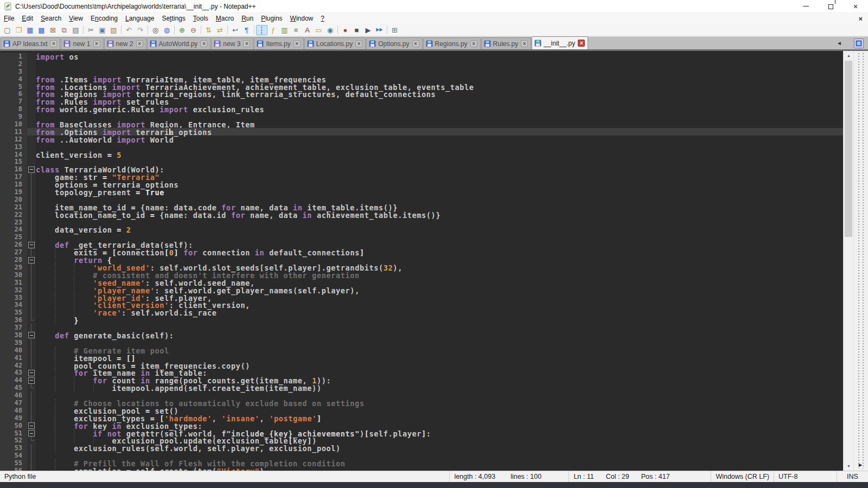 Image resolution: width=868 pixels, height=488 pixels. Describe the element at coordinates (18, 30) in the screenshot. I see `open-folder-icon: ❒` at that location.